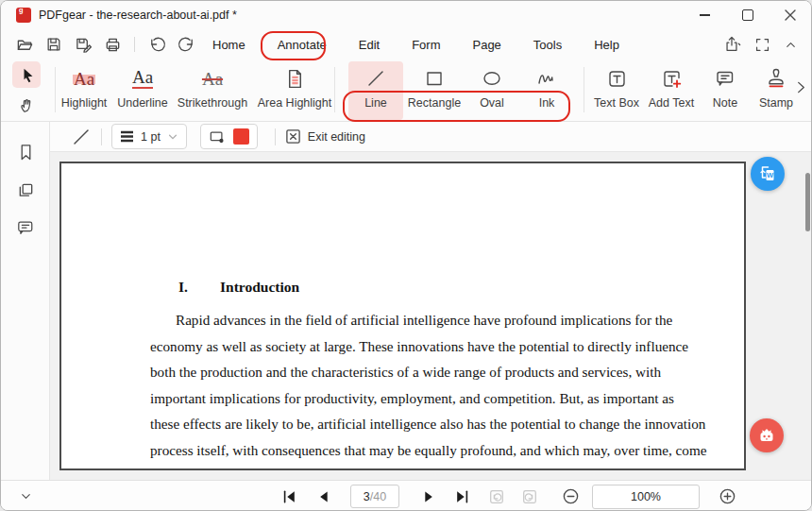 The width and height of the screenshot is (812, 511). Describe the element at coordinates (26, 105) in the screenshot. I see `hand-tool-button` at that location.